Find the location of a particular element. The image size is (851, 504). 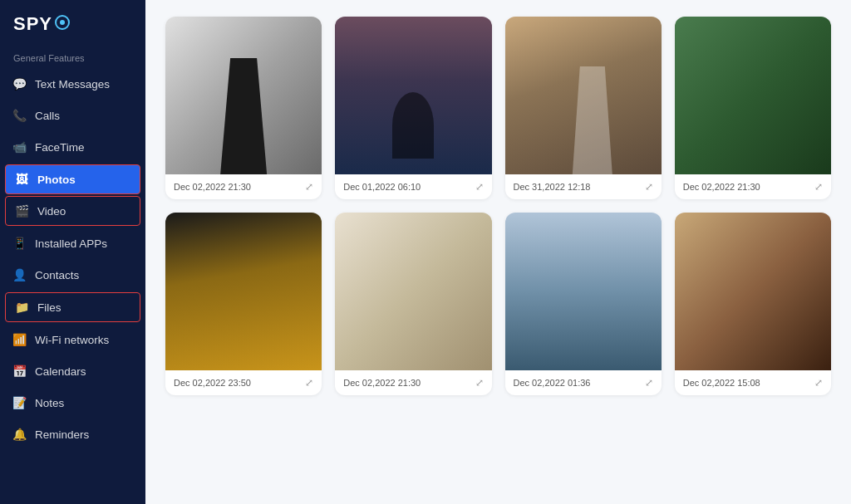

photo-card-6: Dec 02,2022 21:30⤢ is located at coordinates (413, 304).